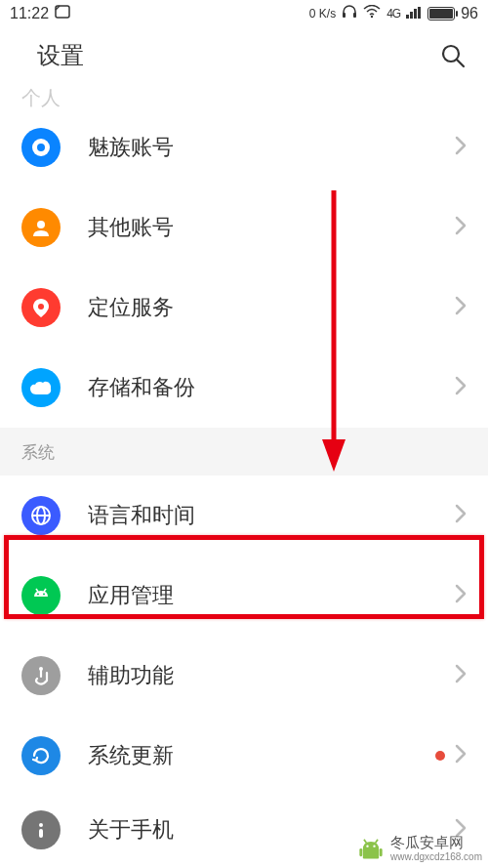 The width and height of the screenshot is (488, 868). I want to click on battery-icon, so click(441, 14).